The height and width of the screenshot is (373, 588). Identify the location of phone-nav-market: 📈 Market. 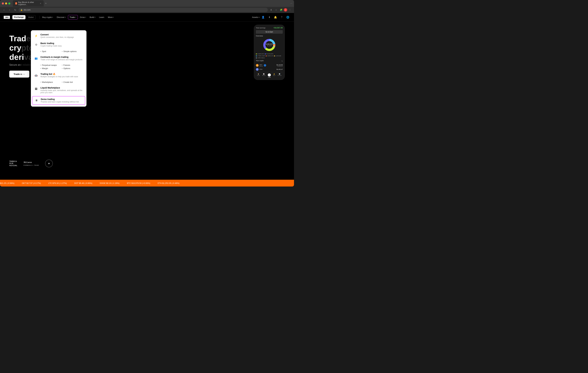
(264, 76).